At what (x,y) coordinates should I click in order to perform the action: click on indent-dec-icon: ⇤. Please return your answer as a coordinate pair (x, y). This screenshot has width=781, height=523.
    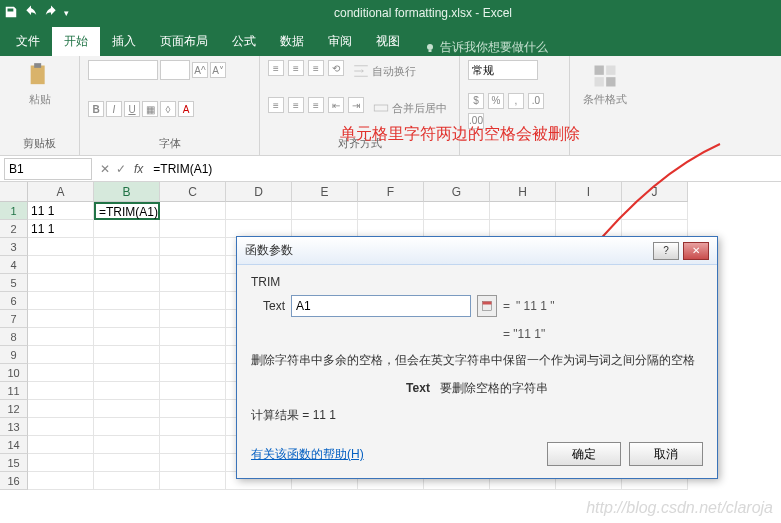
    Looking at the image, I should click on (336, 105).